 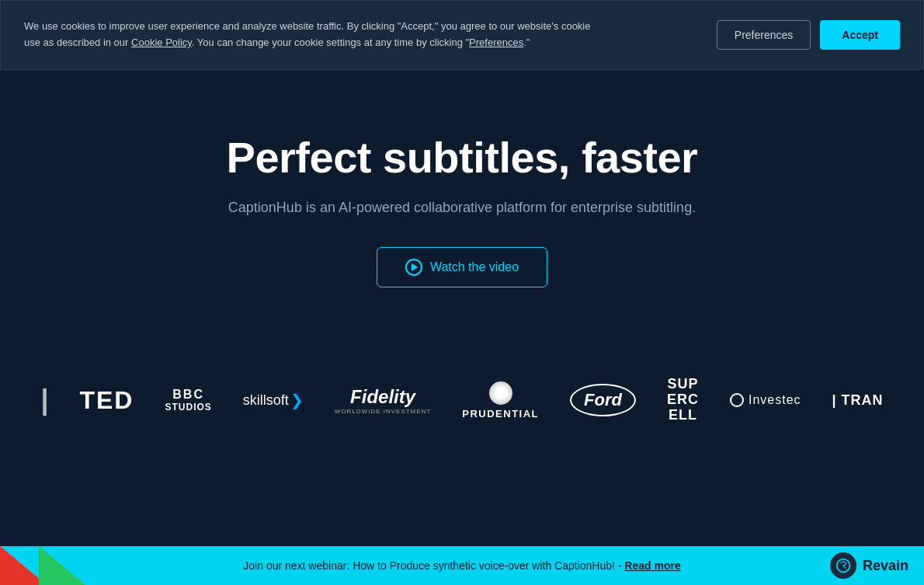 What do you see at coordinates (62, 566) in the screenshot?
I see `green-triangle` at bounding box center [62, 566].